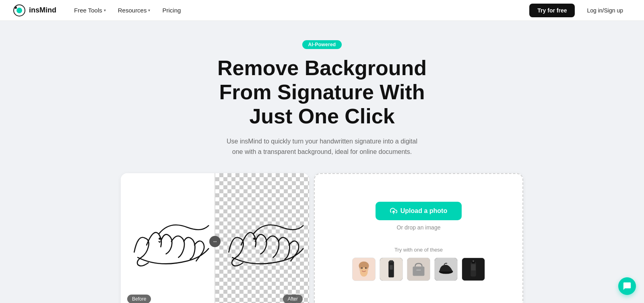 This screenshot has width=644, height=303. I want to click on chat-button, so click(627, 286).